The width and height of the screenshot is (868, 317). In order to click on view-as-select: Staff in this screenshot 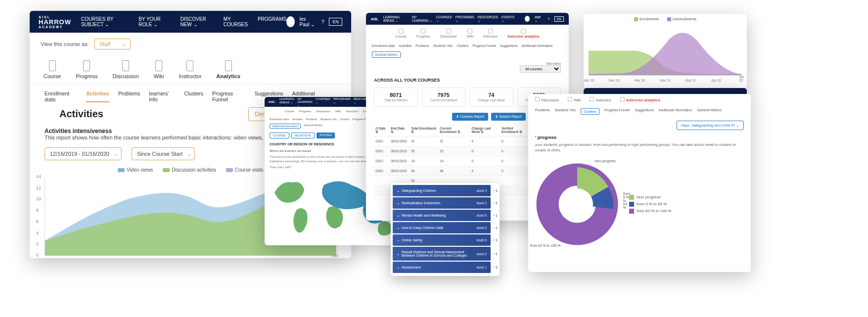, I will do `click(112, 44)`.